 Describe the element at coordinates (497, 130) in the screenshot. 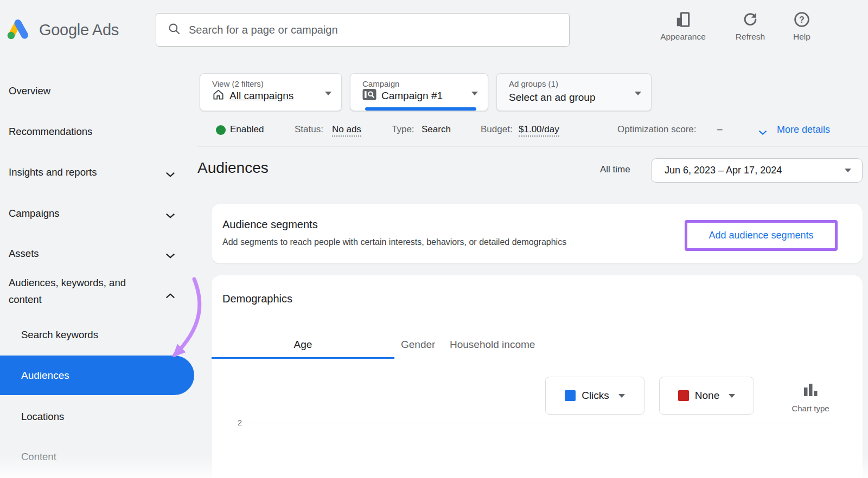

I see `budget-label: Budget:` at that location.